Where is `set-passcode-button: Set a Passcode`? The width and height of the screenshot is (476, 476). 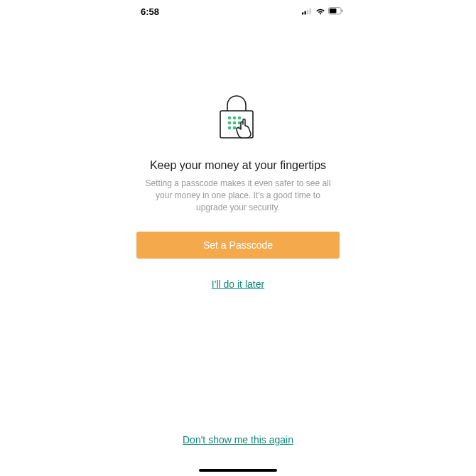
set-passcode-button: Set a Passcode is located at coordinates (238, 245).